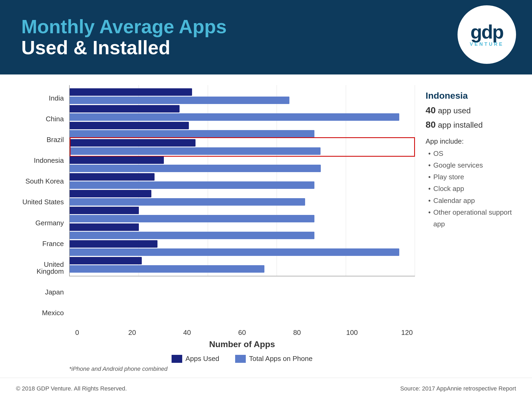 The height and width of the screenshot is (399, 532). Describe the element at coordinates (472, 218) in the screenshot. I see `app-list-item: Other operational support app` at that location.